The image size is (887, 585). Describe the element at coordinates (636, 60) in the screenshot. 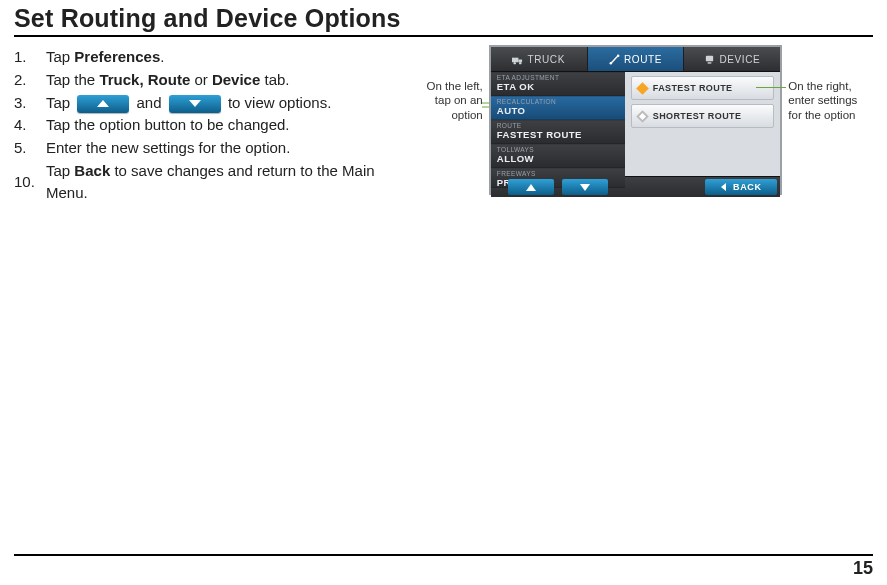

I see `tab-bar: TRUCK ROUTE DEVICE` at that location.